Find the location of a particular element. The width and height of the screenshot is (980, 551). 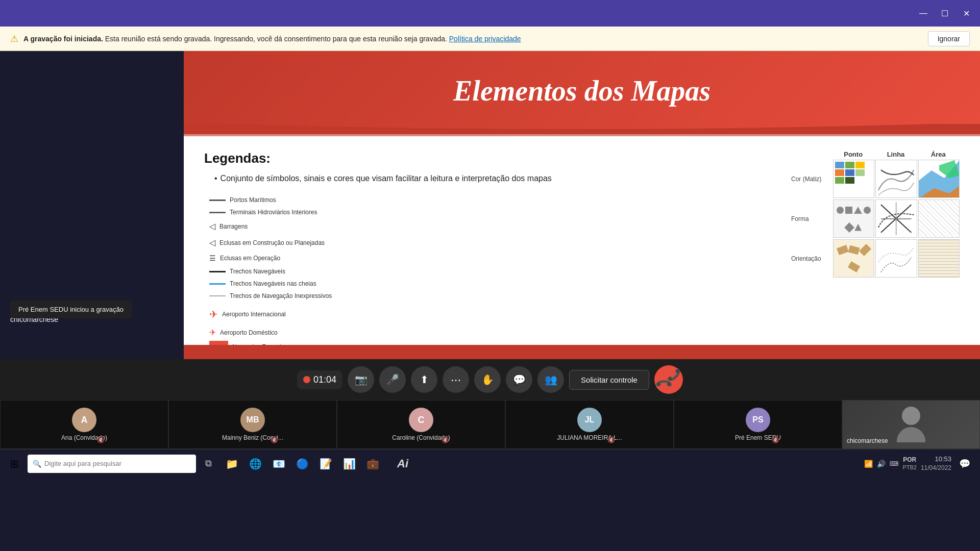

participant-card-chico-video: chicomarchese is located at coordinates (911, 424).